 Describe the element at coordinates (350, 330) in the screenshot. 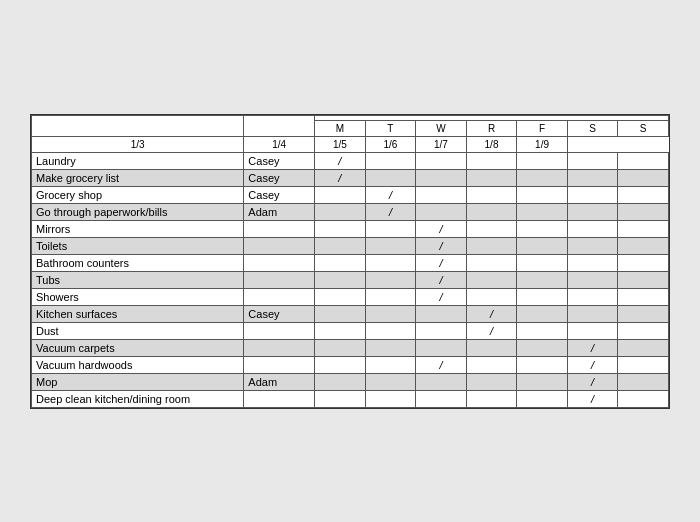

I see `table-row: Dust/` at that location.